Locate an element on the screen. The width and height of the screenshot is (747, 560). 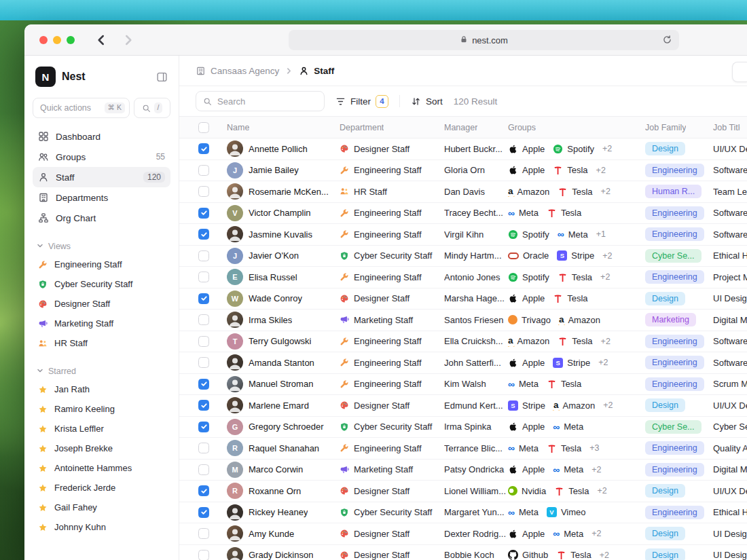
starred-item-frederick-jerde: Frederick Jerde is located at coordinates (102, 487).